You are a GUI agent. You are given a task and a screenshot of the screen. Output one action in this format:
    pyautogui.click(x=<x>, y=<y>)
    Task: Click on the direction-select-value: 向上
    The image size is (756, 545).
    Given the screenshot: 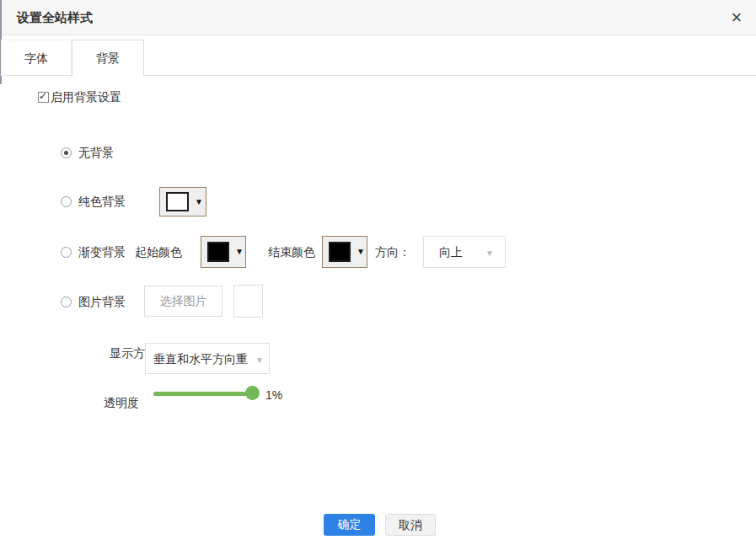 What is the action you would take?
    pyautogui.click(x=451, y=253)
    